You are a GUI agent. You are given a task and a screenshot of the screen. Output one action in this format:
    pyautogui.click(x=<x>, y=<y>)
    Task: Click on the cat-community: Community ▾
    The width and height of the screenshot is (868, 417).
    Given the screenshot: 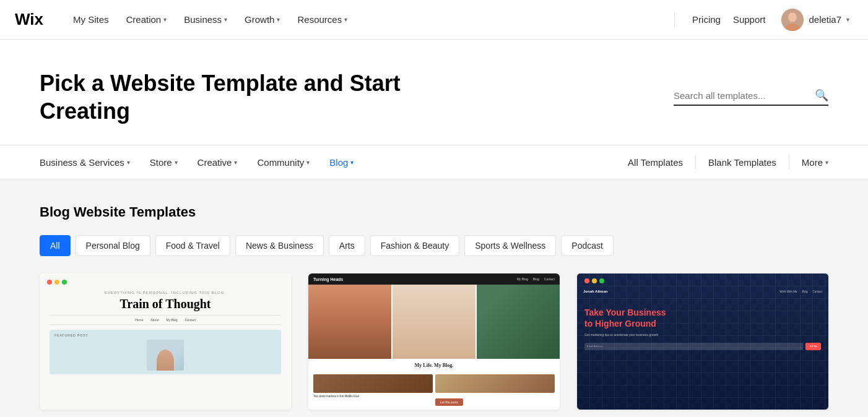 What is the action you would take?
    pyautogui.click(x=284, y=162)
    